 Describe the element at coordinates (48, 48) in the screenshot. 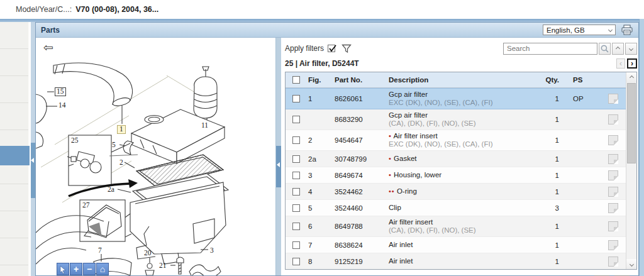

I see `back-arrow-icon: ⇦` at that location.